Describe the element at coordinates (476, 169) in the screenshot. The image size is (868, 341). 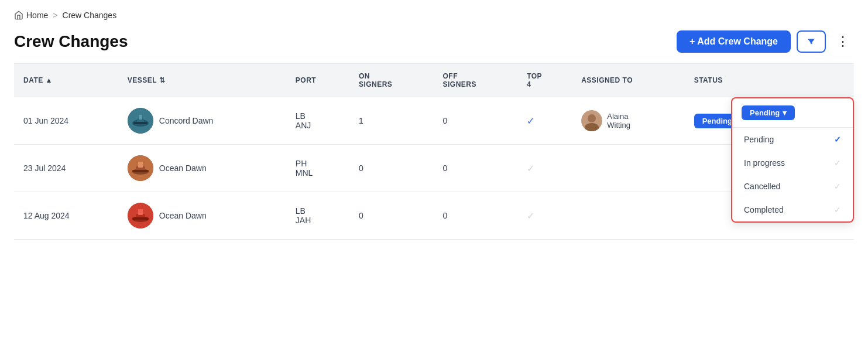
I see `cell-off-signers-2: 0` at that location.